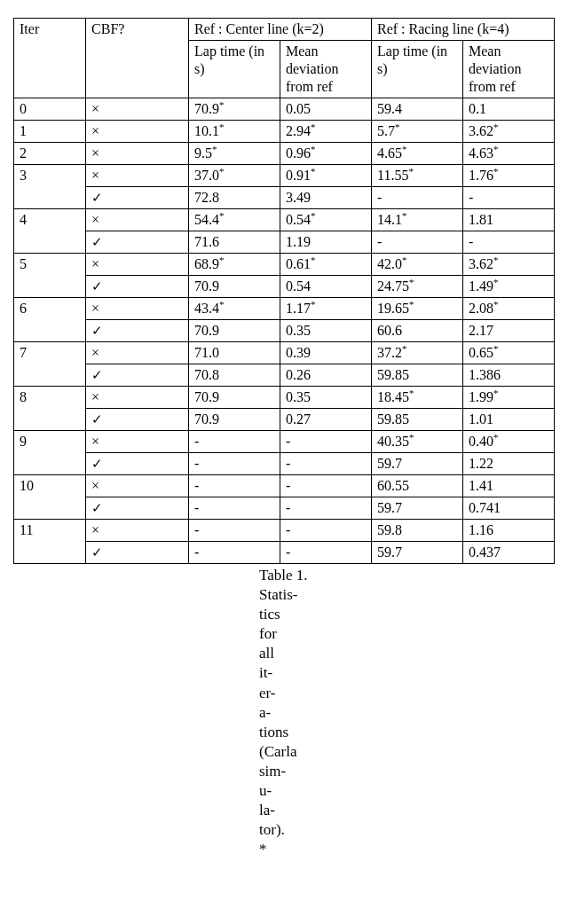 This screenshot has height=924, width=568. Describe the element at coordinates (327, 176) in the screenshot. I see `table-cell: 0.91*` at that location.